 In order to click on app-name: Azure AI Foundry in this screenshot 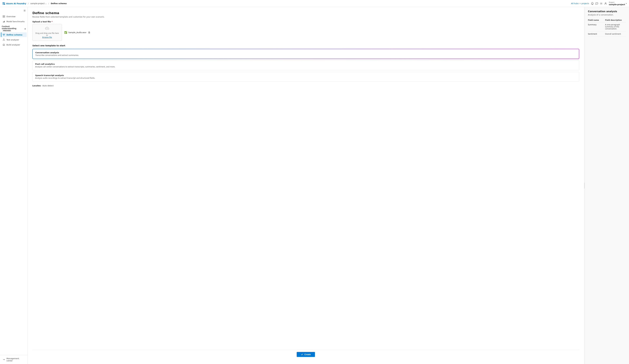, I will do `click(16, 3)`.